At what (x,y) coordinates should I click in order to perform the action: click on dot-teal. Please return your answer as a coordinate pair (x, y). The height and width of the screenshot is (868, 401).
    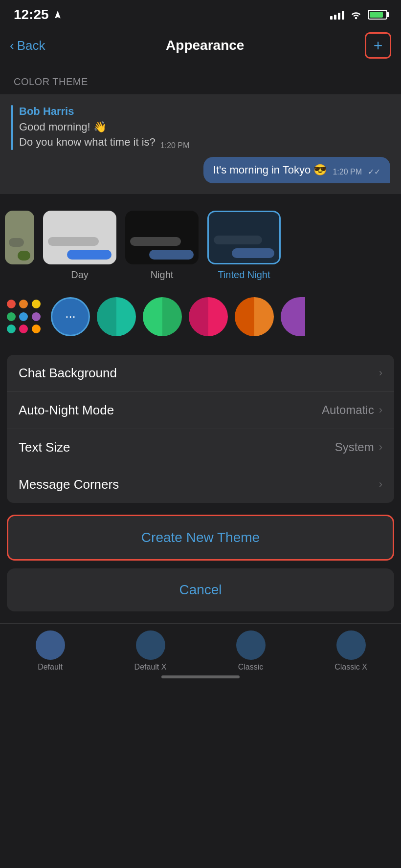
    Looking at the image, I should click on (11, 329).